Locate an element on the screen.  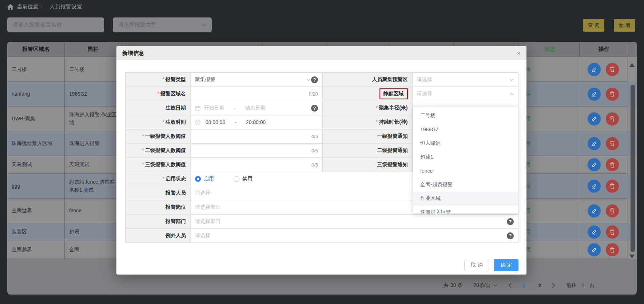
scrollbar-thumb is located at coordinates (633, 168).